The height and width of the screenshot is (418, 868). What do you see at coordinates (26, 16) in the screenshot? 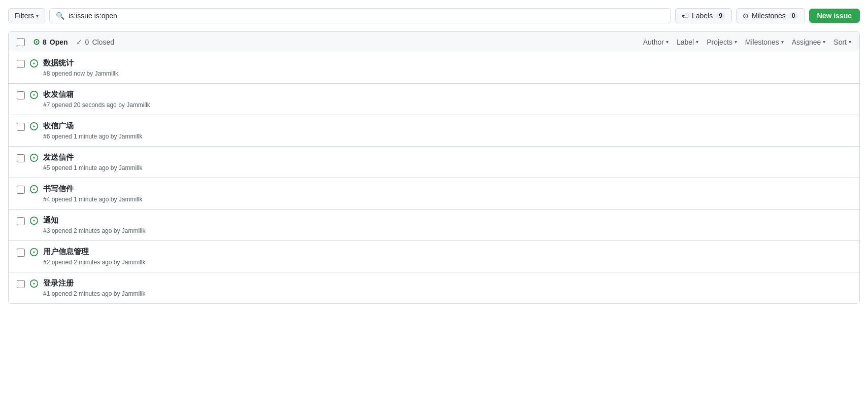
I see `filters-button: Filters ▾` at bounding box center [26, 16].